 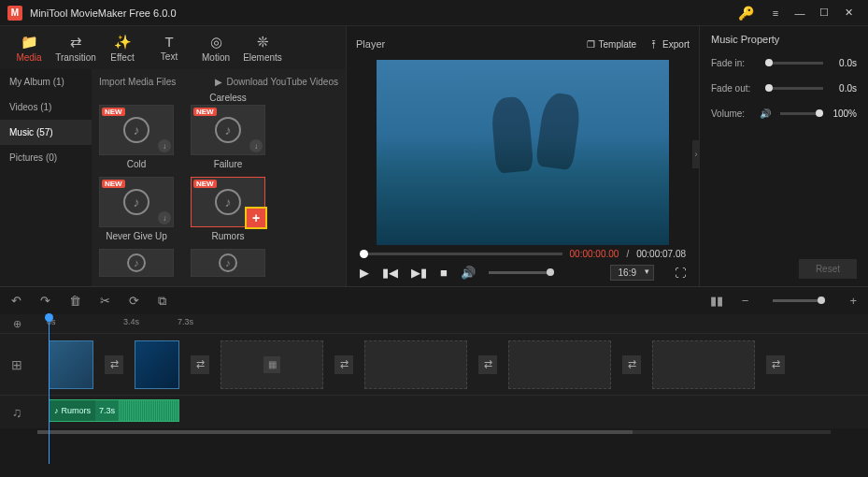 I want to click on fade-in-slider, so click(x=794, y=64).